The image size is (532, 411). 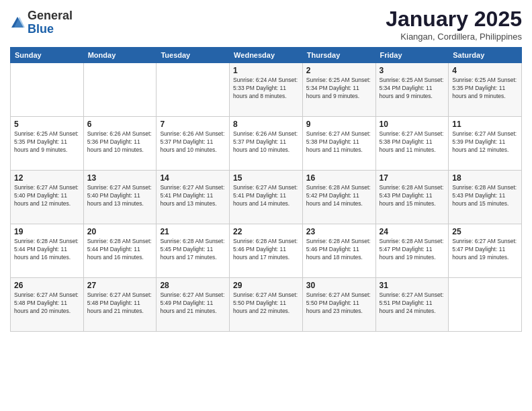 I want to click on day-num-3-0: 19, so click(x=47, y=232).